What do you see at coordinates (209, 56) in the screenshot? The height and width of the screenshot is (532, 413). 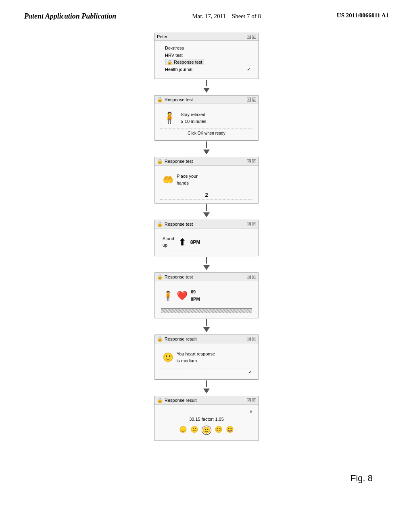 I see `menu-item-hrv: HRV test` at bounding box center [209, 56].